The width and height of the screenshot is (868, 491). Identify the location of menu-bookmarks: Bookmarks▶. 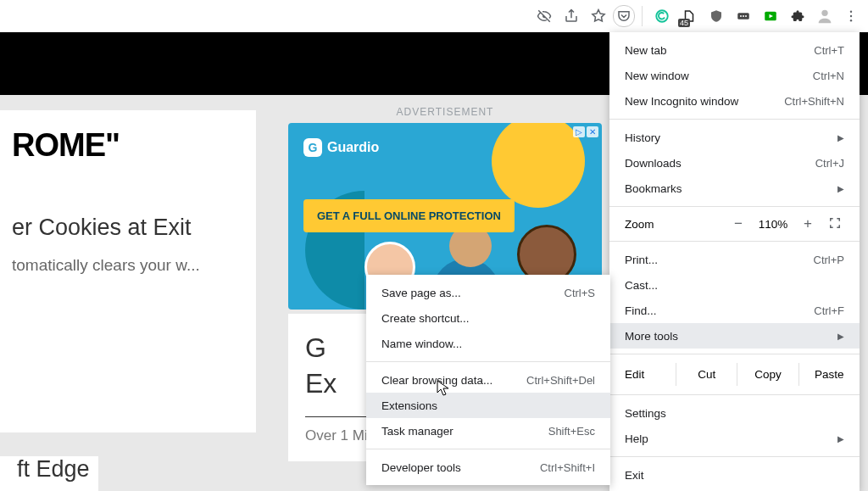
(734, 188).